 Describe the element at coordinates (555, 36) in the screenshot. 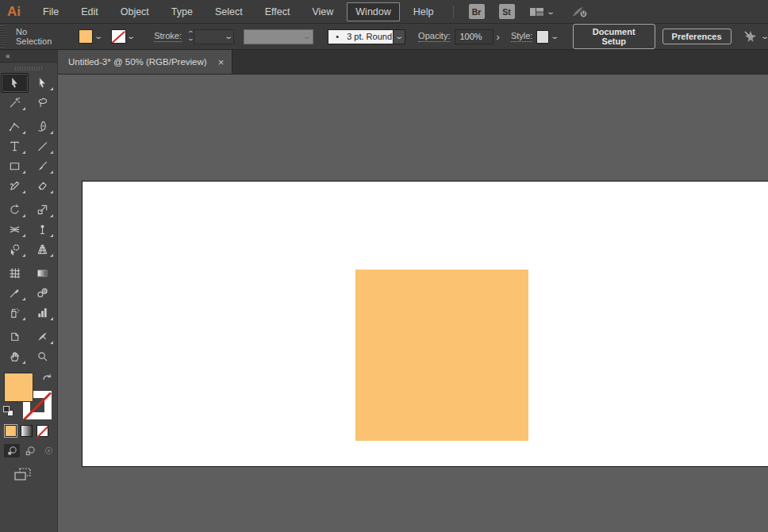

I see `style-chevron-icon: ⌄` at that location.